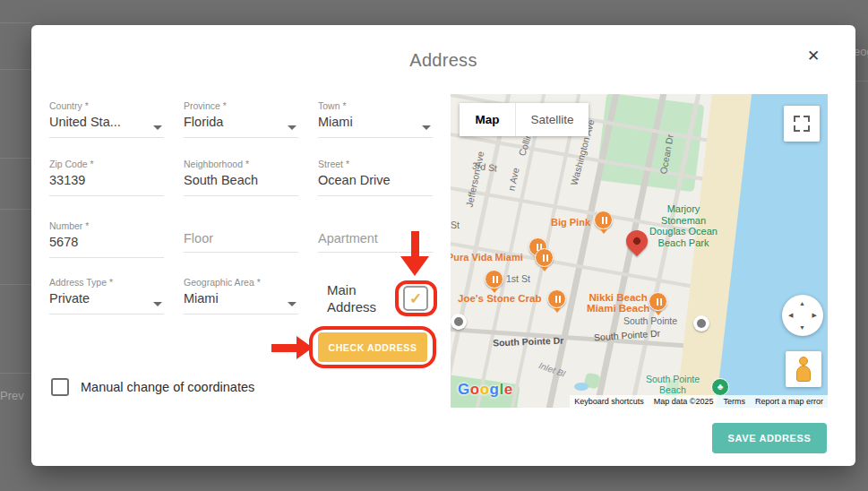 The height and width of the screenshot is (491, 868). What do you see at coordinates (241, 106) in the screenshot?
I see `province-label: Province *` at bounding box center [241, 106].